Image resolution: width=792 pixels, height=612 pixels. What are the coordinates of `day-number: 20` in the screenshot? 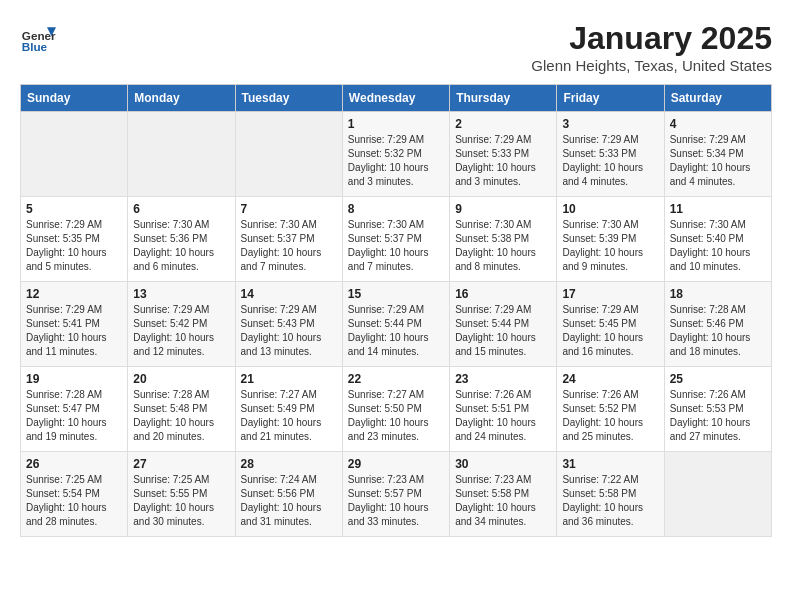 It's located at (181, 379).